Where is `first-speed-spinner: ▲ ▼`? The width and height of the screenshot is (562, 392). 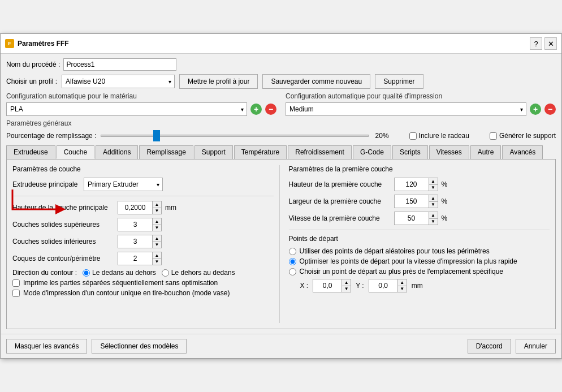
first-speed-spinner: ▲ ▼ is located at coordinates (416, 218).